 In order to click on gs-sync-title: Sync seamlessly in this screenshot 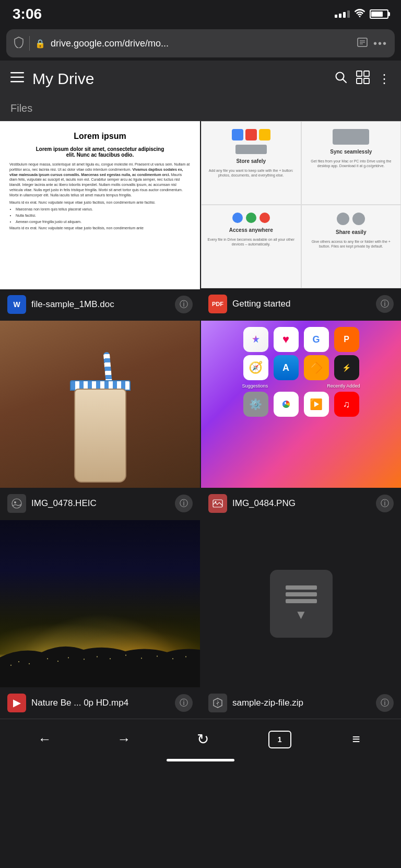, I will do `click(351, 151)`.